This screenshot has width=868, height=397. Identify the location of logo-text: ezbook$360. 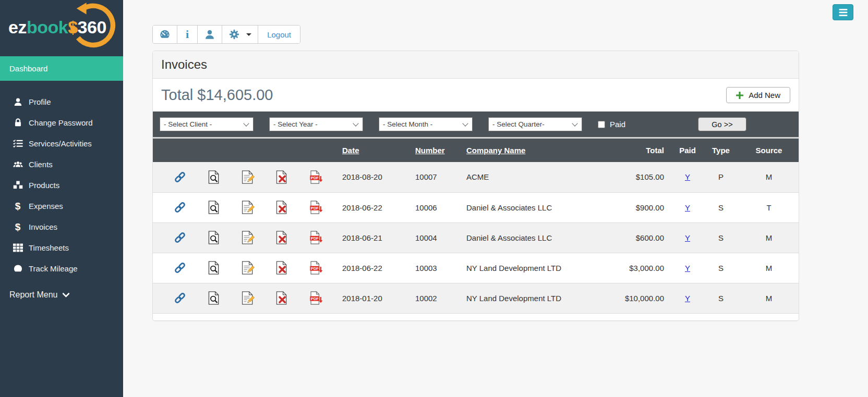
(66, 27).